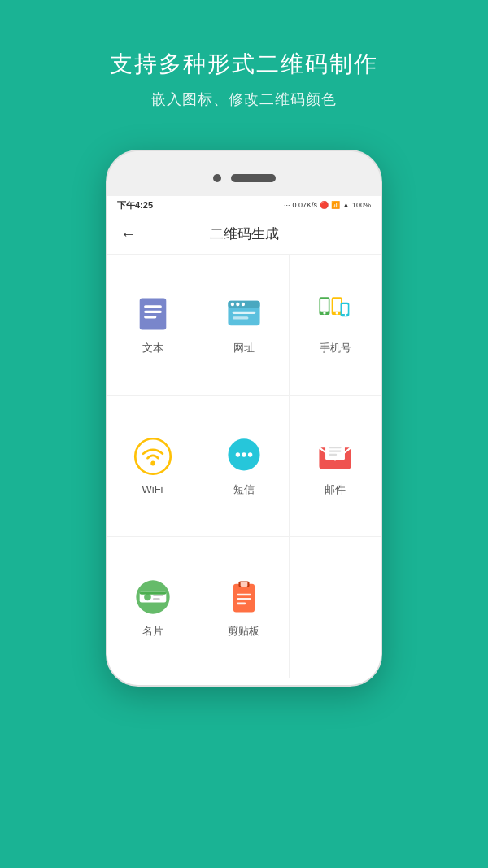  What do you see at coordinates (335, 608) in the screenshot?
I see `grid-item-empty` at bounding box center [335, 608].